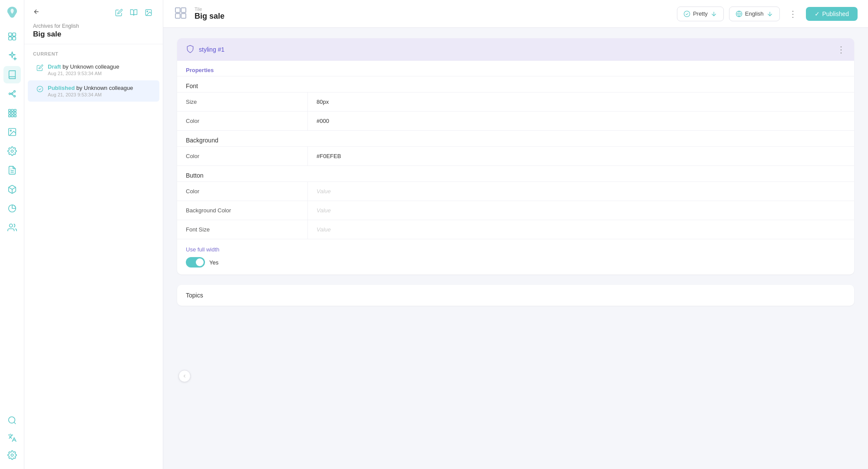  I want to click on topbar-actions: Pretty English ⋮ ✓ Published, so click(767, 14).